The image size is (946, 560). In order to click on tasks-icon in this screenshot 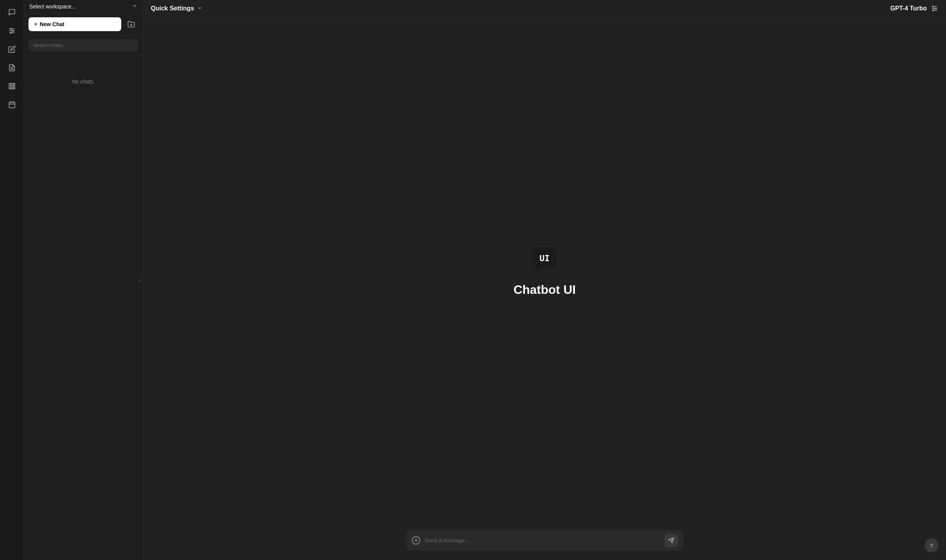, I will do `click(12, 105)`.